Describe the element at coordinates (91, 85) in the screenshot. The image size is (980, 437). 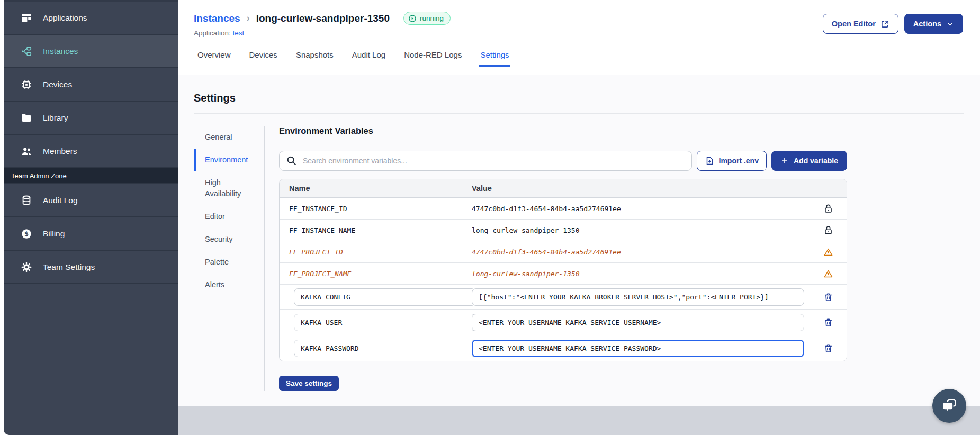
I see `sidebar-item-devices: Devices` at that location.